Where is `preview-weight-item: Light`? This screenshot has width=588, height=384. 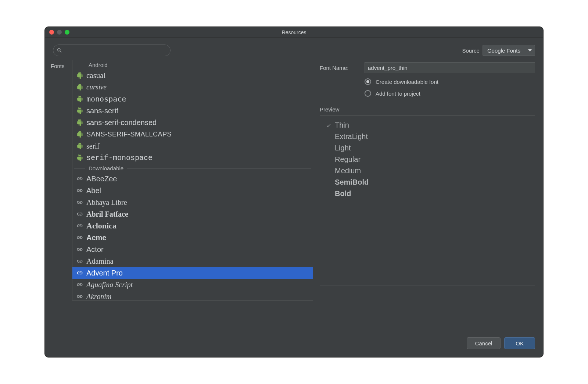
preview-weight-item: Light is located at coordinates (427, 148).